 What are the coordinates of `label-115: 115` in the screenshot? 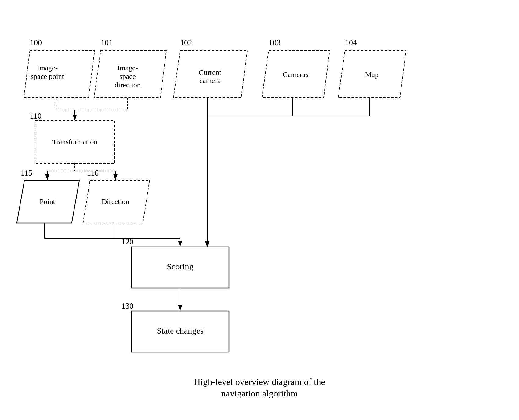 It's located at (27, 173).